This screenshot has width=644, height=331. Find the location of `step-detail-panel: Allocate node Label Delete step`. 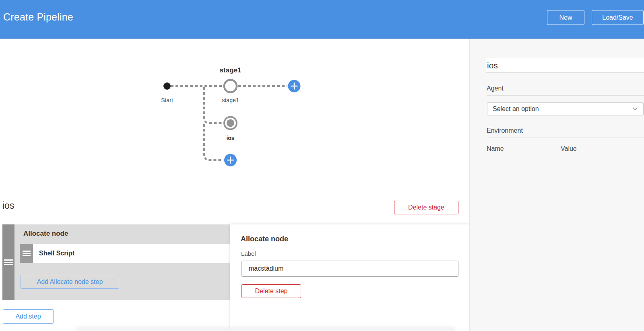

step-detail-panel: Allocate node Label Delete step is located at coordinates (350, 278).